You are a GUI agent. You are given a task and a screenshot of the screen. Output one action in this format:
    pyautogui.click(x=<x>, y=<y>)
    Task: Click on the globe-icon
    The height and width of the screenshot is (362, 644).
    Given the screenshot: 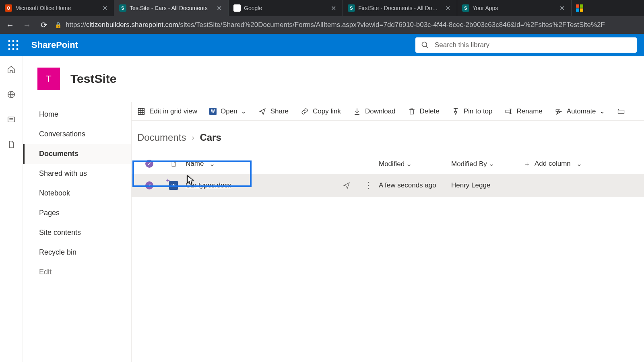 What is the action you would take?
    pyautogui.click(x=11, y=95)
    